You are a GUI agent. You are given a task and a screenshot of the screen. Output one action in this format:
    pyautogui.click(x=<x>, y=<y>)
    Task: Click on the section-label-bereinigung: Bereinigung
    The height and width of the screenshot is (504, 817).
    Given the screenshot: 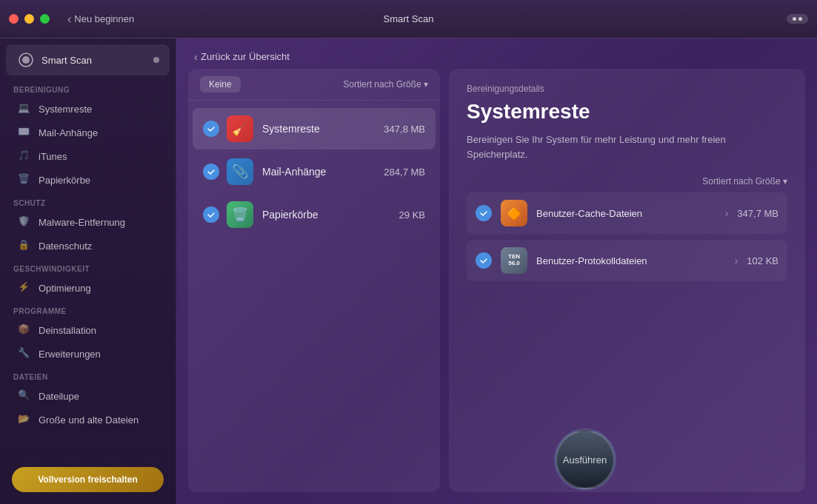 What is the action you would take?
    pyautogui.click(x=87, y=87)
    